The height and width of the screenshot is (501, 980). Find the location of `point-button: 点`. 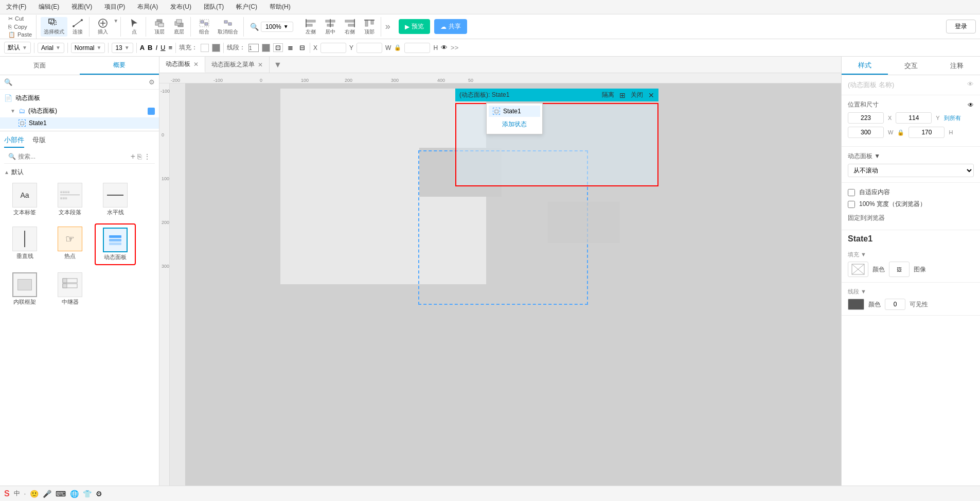

point-button: 点 is located at coordinates (134, 27).